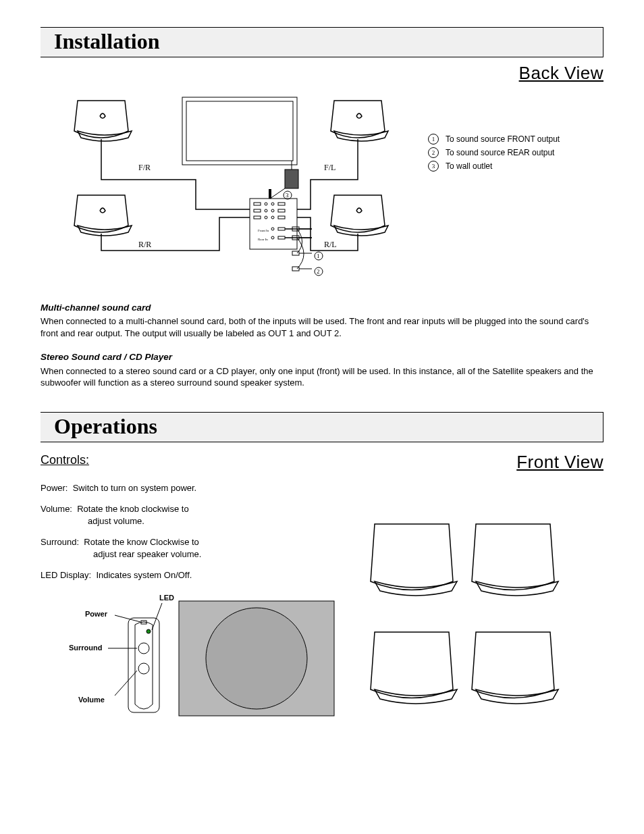  What do you see at coordinates (186, 575) in the screenshot?
I see `control-led: LED Display: Indicates system On/Off.` at bounding box center [186, 575].